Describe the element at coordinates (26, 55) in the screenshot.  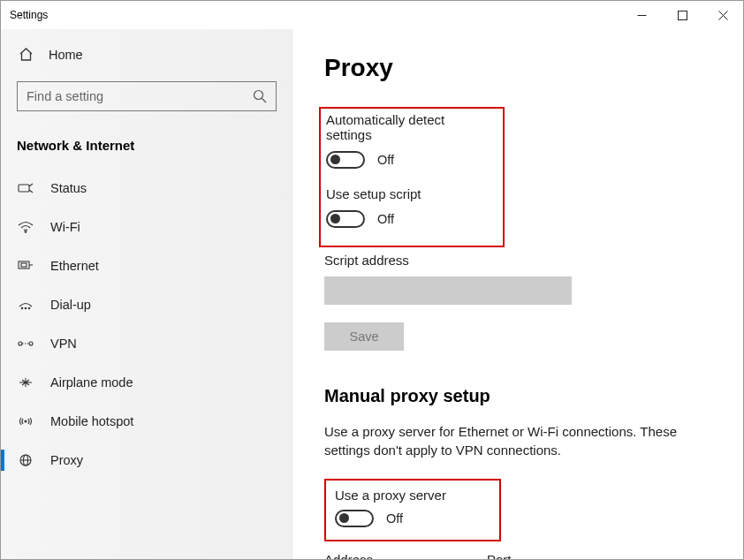
I see `home-icon` at that location.